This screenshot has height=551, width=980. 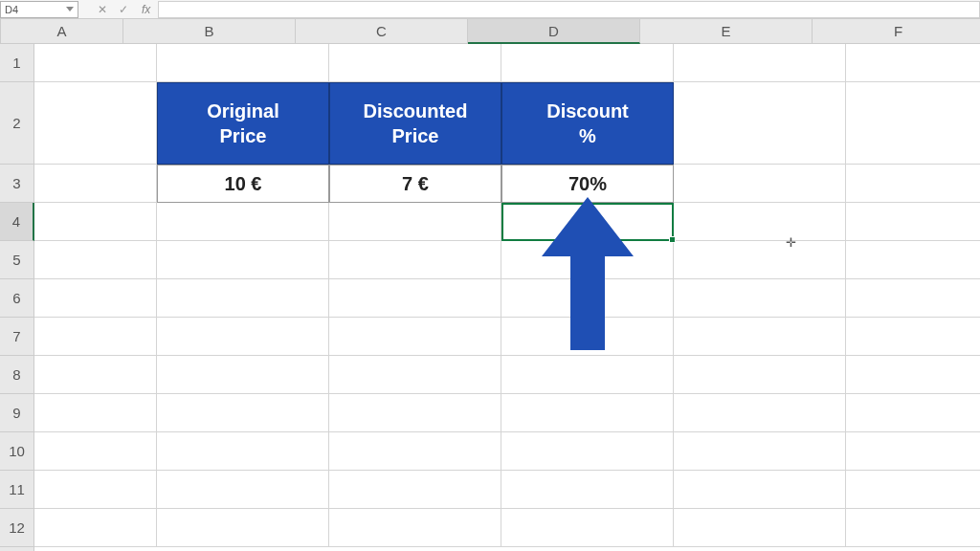 I want to click on header-discount-percent: Discount %, so click(x=588, y=123).